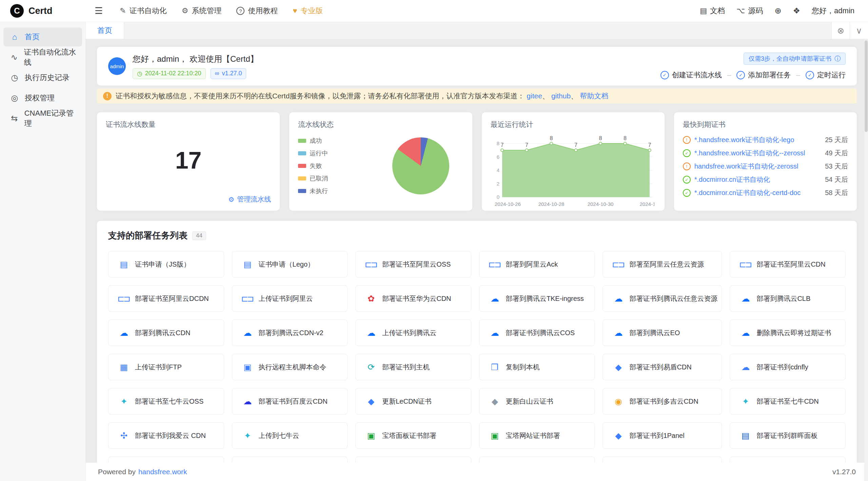 The width and height of the screenshot is (868, 481). I want to click on sidebar-item-pipelines: ∿证书自动化流水线, so click(43, 57).